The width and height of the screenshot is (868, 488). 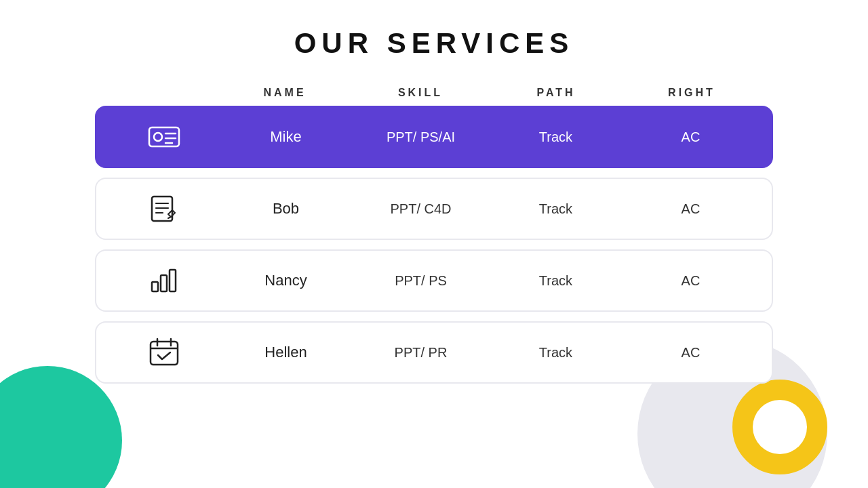 What do you see at coordinates (164, 137) in the screenshot?
I see `id-card-icon` at bounding box center [164, 137].